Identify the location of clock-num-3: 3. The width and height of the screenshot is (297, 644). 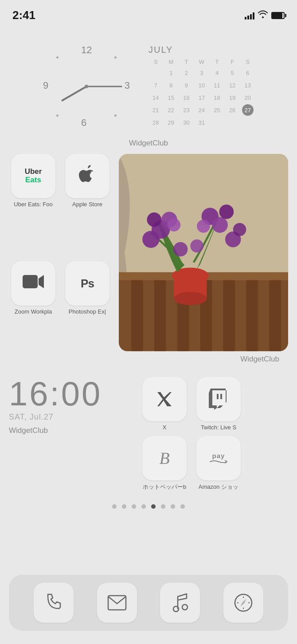
(127, 86).